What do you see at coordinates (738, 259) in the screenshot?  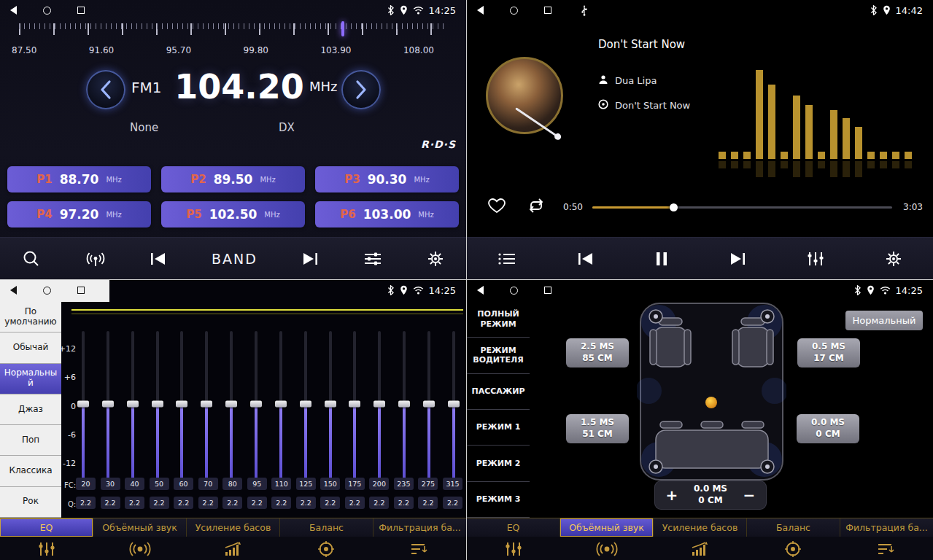 I see `next-track-icon` at bounding box center [738, 259].